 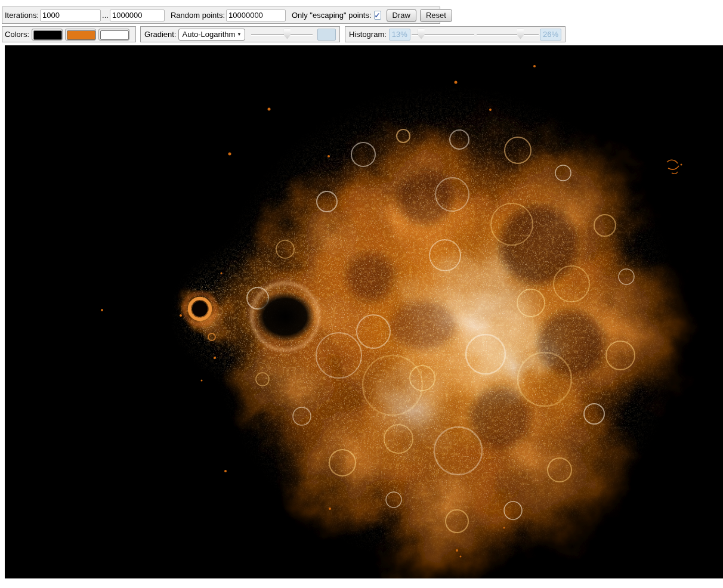 I want to click on reset-button: Reset, so click(x=436, y=16).